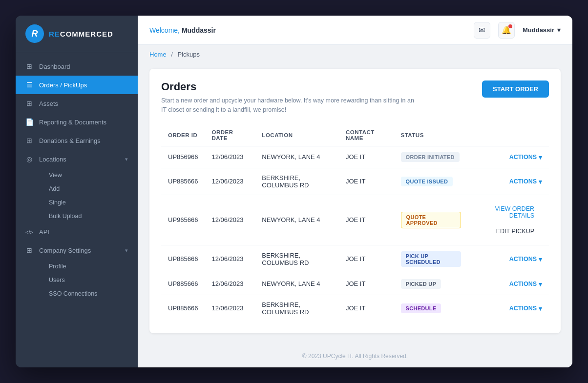  Describe the element at coordinates (88, 266) in the screenshot. I see `company-sub-profile: Profile` at that location.